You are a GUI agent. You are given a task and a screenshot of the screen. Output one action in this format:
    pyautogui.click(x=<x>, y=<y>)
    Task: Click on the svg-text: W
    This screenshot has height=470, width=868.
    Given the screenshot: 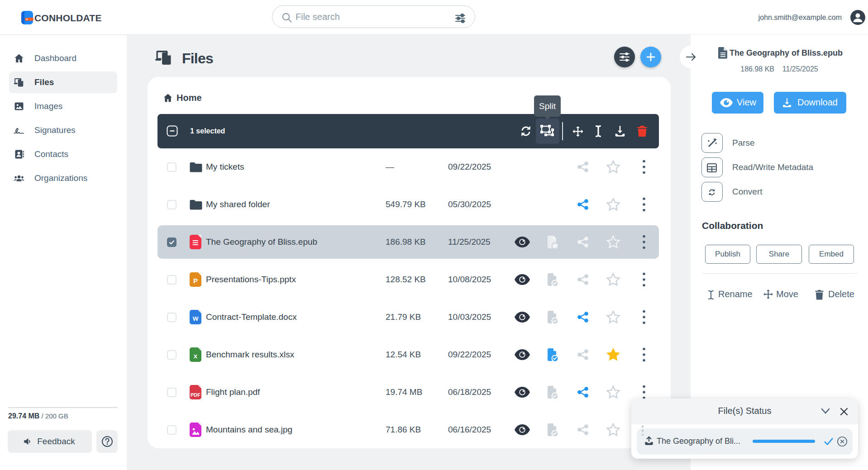 What is the action you would take?
    pyautogui.click(x=196, y=318)
    